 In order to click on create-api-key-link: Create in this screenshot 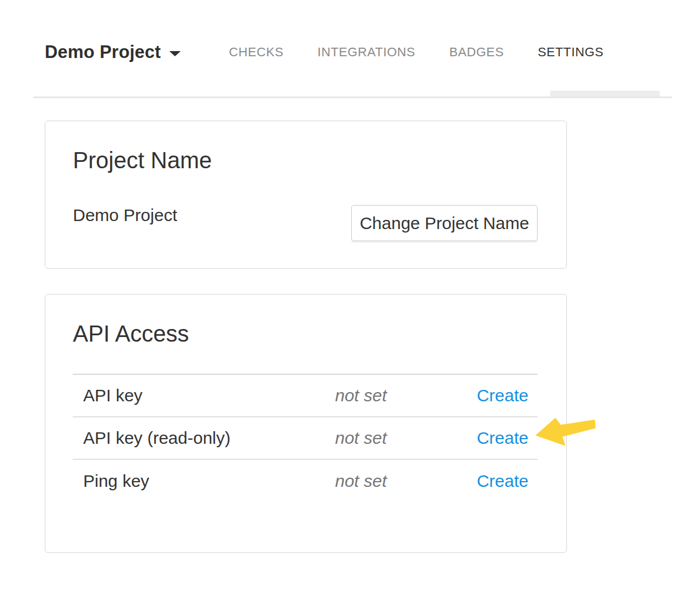, I will do `click(507, 396)`.